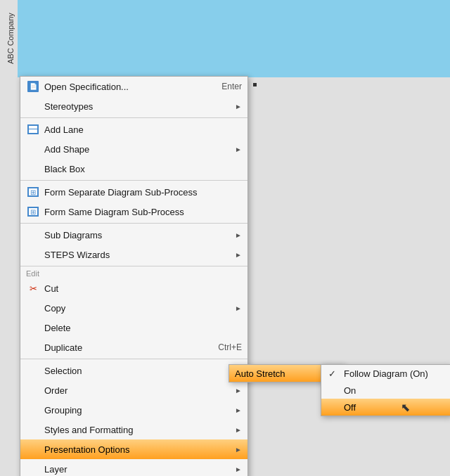 The width and height of the screenshot is (450, 476). I want to click on menu-label-black-box: Black Box, so click(143, 169).